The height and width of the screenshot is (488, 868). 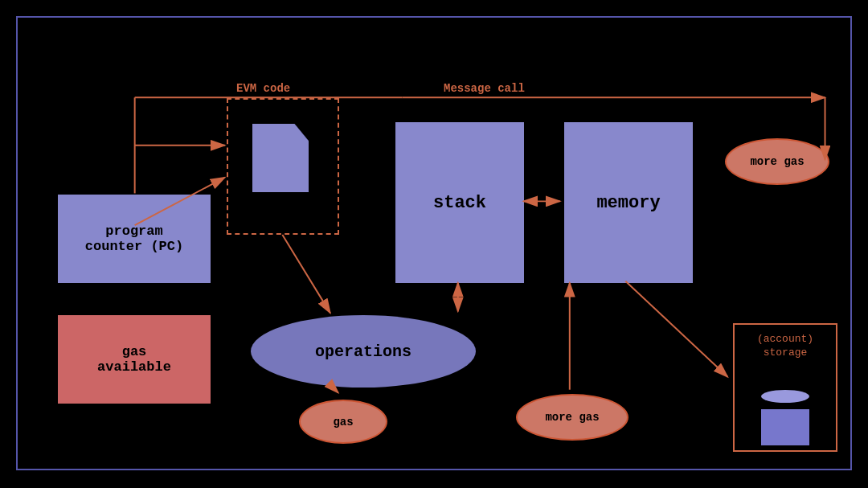 What do you see at coordinates (342, 422) in the screenshot?
I see `gas-label: gas` at bounding box center [342, 422].